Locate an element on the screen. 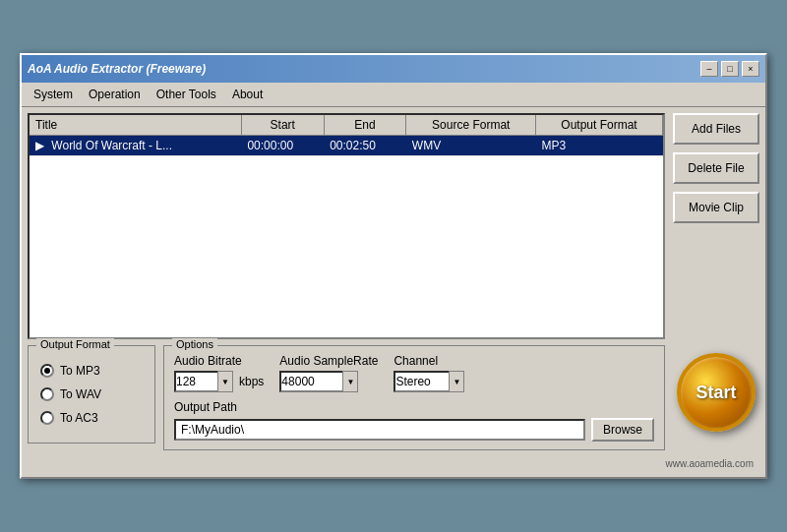 This screenshot has width=787, height=532. browse-button: Browse is located at coordinates (623, 430).